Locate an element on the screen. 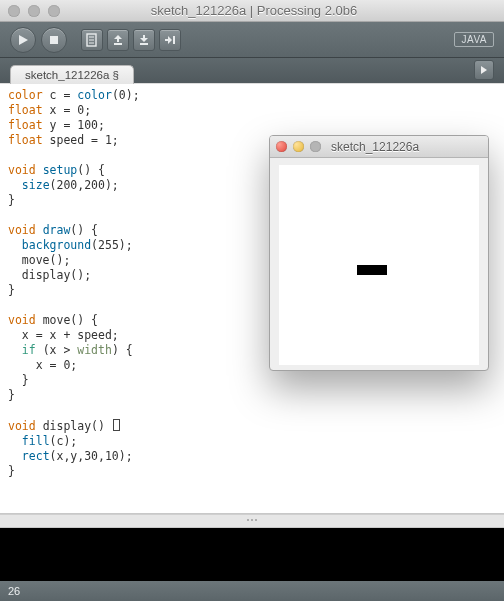  sketch-tab: sketch_121226a § is located at coordinates (72, 74).